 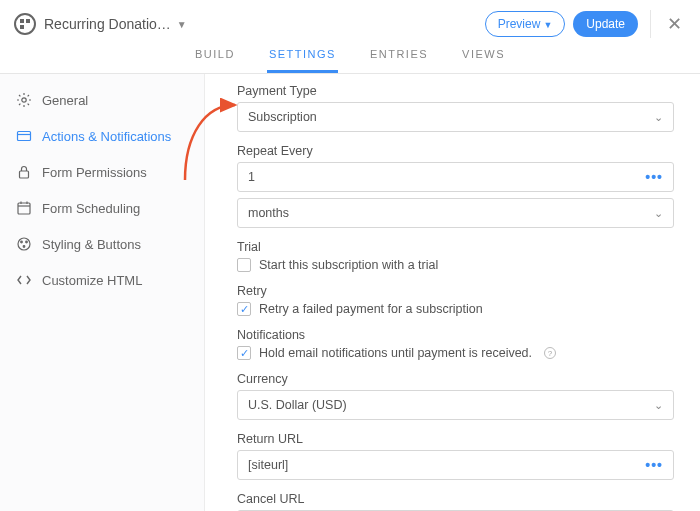 I want to click on help-icon: ?, so click(x=550, y=353).